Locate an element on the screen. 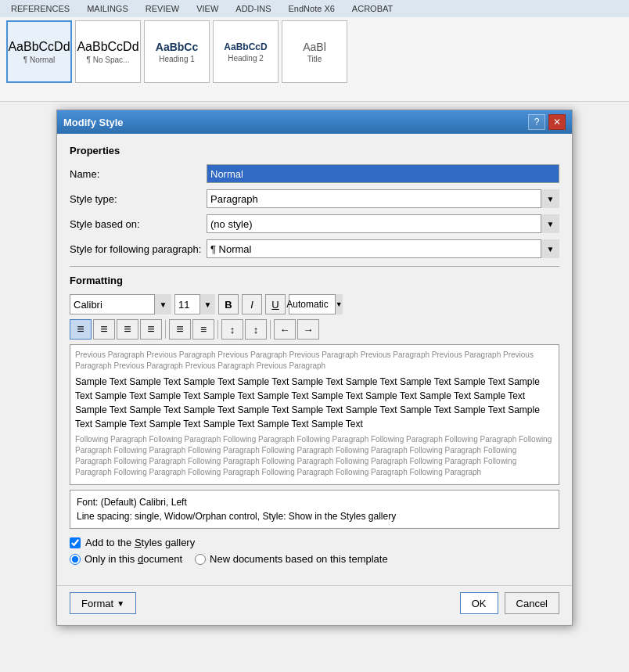 The image size is (629, 672). line-spacing1-button: ↕ is located at coordinates (232, 329).